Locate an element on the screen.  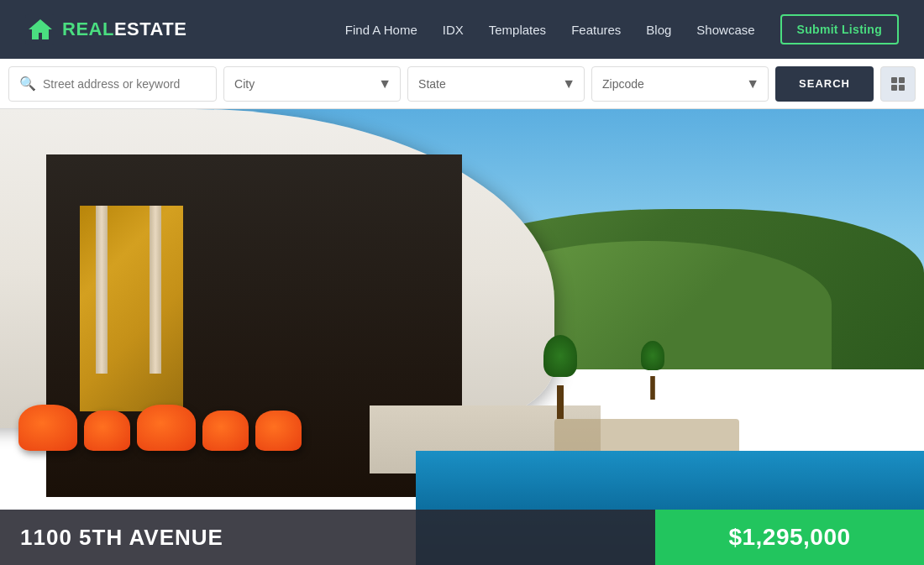
tree-crown is located at coordinates (560, 356).